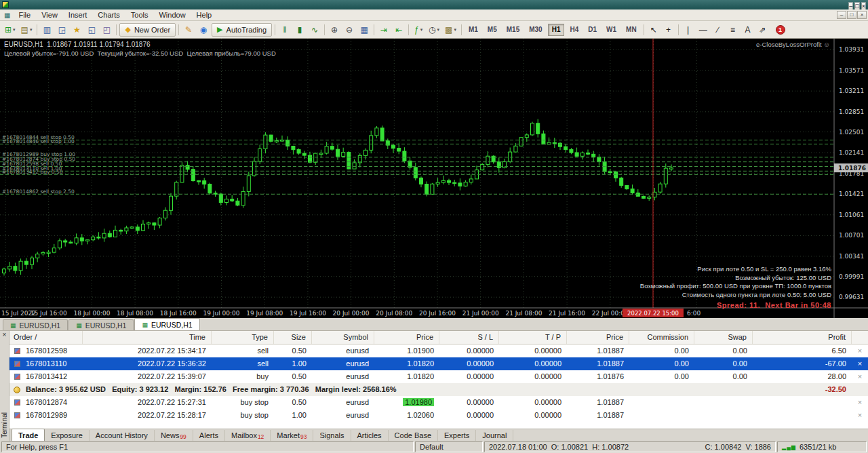  I want to click on menu-item-window: Window, so click(172, 15).